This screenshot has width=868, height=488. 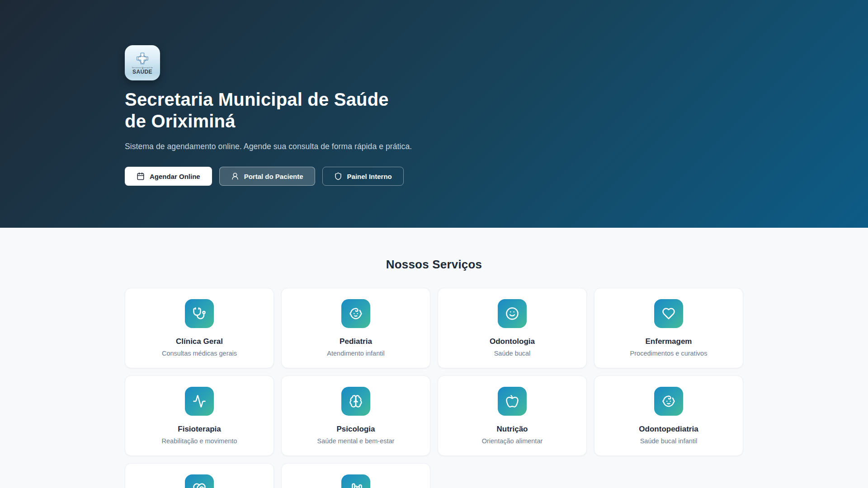 What do you see at coordinates (199, 481) in the screenshot?
I see `heart-handshake-icon` at bounding box center [199, 481].